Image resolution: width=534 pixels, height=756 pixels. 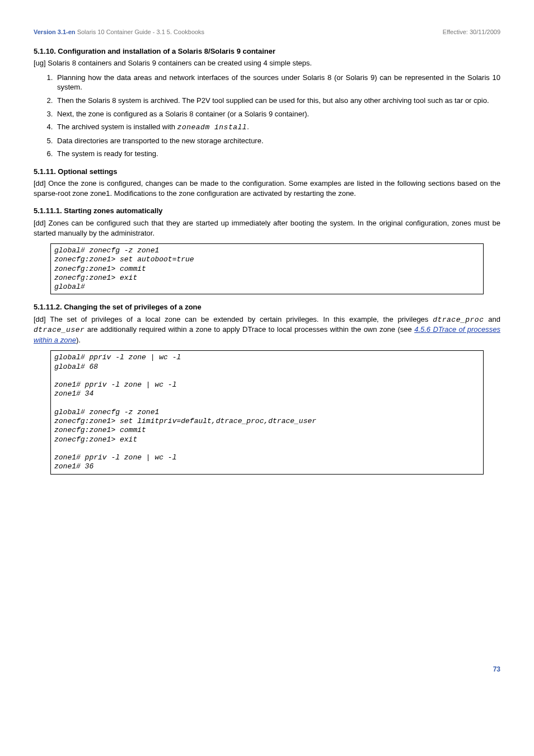 I want to click on codebox-privileges: global# ppriv -l zone | wc -l global# 68…, so click(x=267, y=412).